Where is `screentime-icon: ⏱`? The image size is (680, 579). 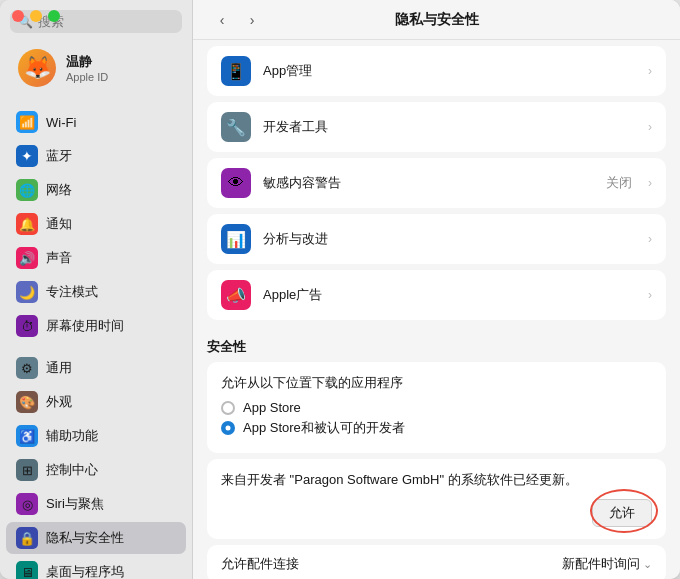
screentime-icon: ⏱ is located at coordinates (27, 326).